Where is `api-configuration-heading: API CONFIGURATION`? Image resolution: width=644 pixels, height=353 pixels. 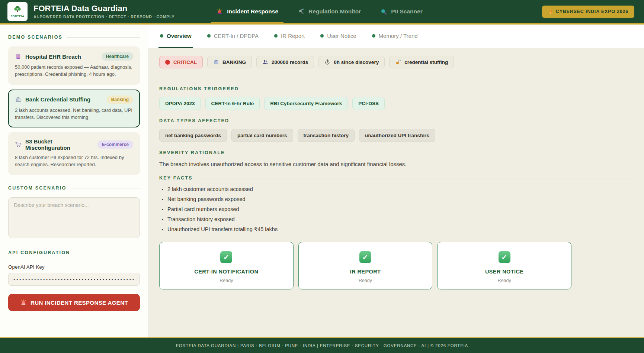 api-configuration-heading: API CONFIGURATION is located at coordinates (74, 253).